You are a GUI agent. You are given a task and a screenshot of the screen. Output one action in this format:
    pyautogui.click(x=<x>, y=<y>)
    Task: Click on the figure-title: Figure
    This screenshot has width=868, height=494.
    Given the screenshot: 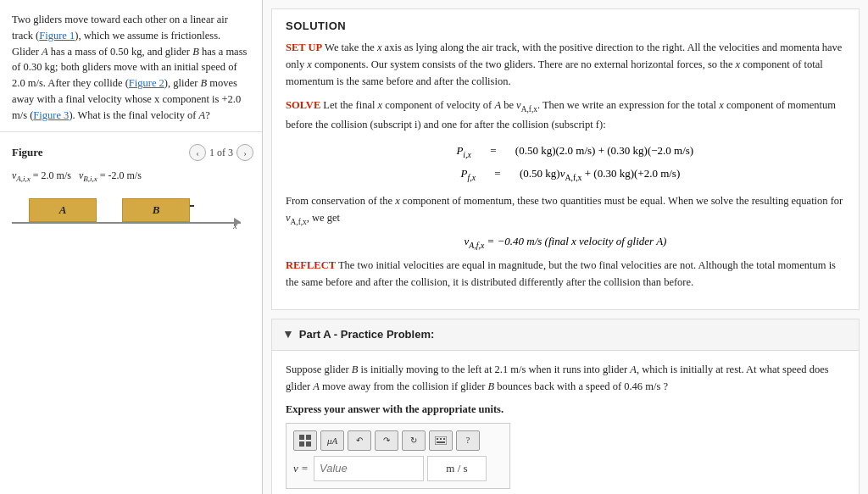 What is the action you would take?
    pyautogui.click(x=27, y=153)
    